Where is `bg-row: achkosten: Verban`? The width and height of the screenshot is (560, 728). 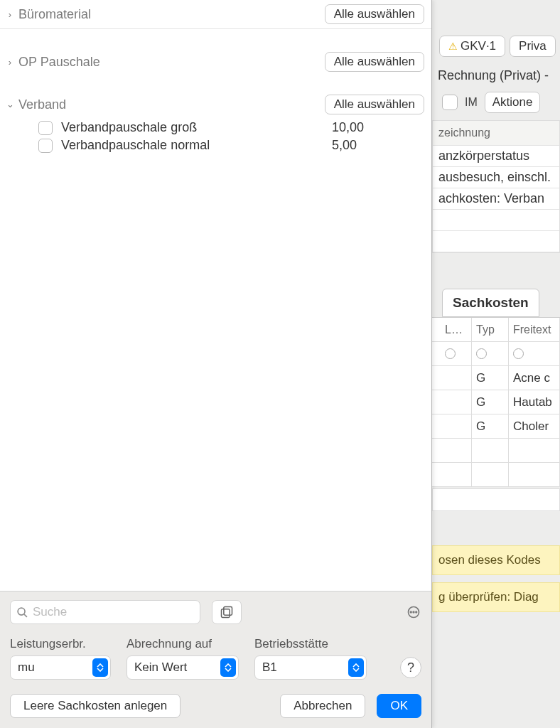
bg-row: achkosten: Verban is located at coordinates (496, 199).